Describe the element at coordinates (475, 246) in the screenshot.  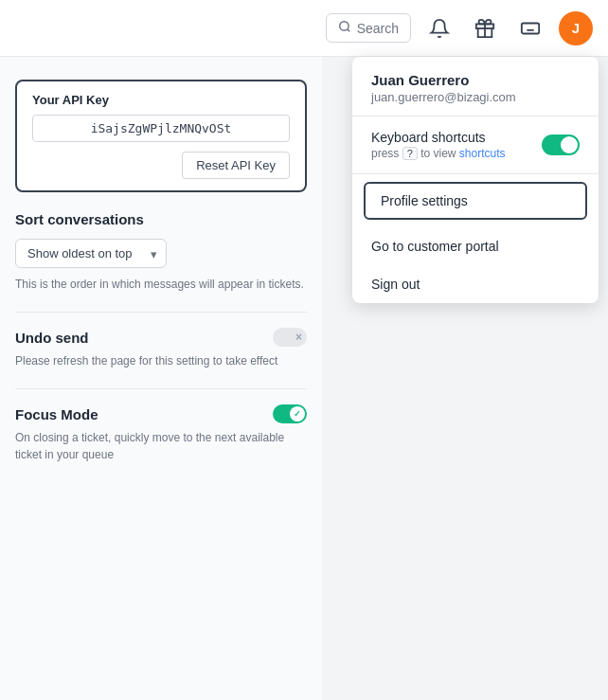
I see `go-to-portal-item: Go to customer portal` at that location.